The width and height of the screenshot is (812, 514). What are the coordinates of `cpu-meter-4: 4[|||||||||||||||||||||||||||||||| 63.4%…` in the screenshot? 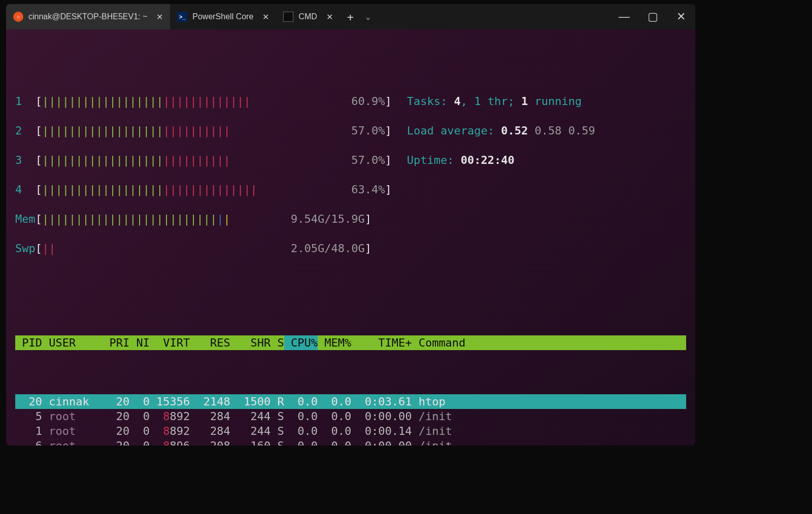 It's located at (204, 190).